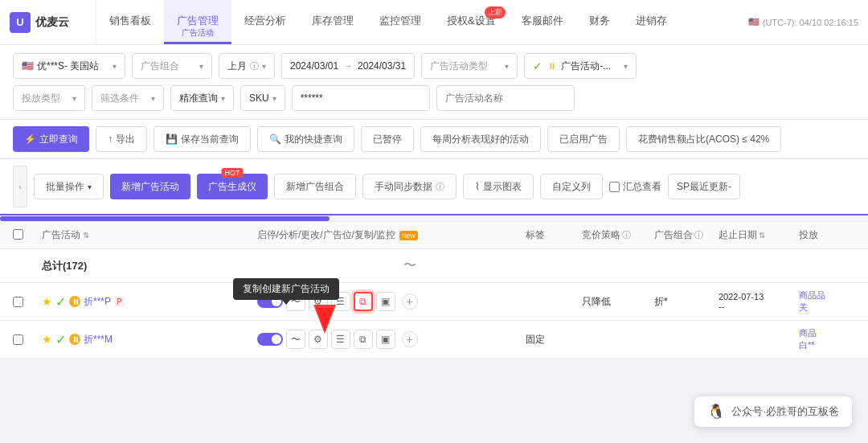 The height and width of the screenshot is (443, 868). What do you see at coordinates (418, 23) in the screenshot?
I see `nav-items: 销售看板 广告管理 广告活动 经营分析 库存管理 监控管理 授权&设置 上新 客…` at bounding box center [418, 23].